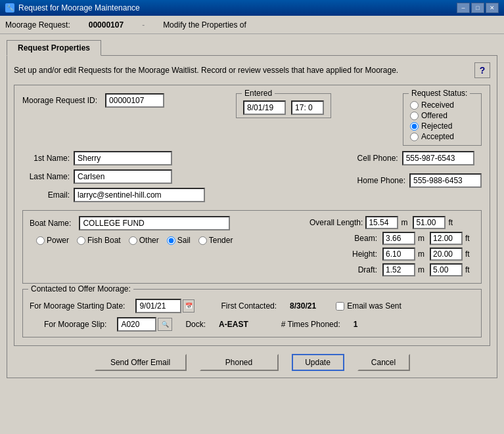 Image resolution: width=504 pixels, height=434 pixels. What do you see at coordinates (442, 121) in the screenshot?
I see `status-options: Received Offered Rejected` at bounding box center [442, 121].